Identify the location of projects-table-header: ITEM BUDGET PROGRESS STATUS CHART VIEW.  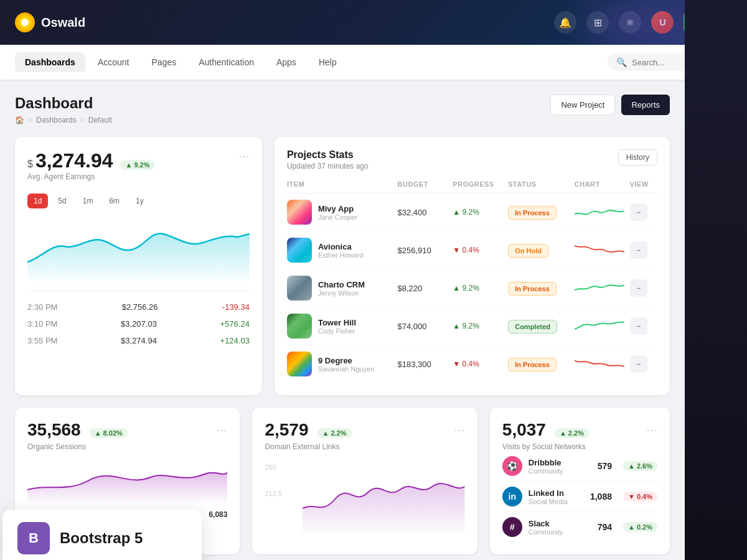
(472, 187).